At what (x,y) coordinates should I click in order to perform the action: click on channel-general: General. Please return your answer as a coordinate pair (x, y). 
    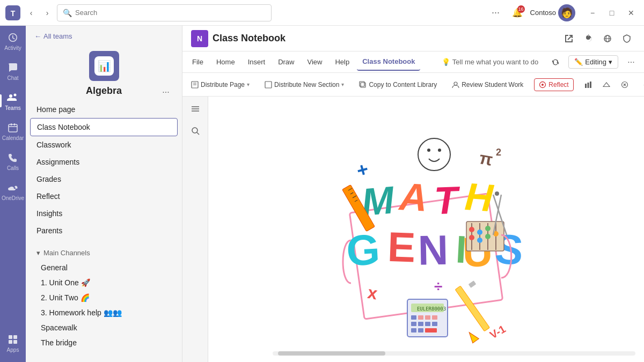
    Looking at the image, I should click on (104, 268).